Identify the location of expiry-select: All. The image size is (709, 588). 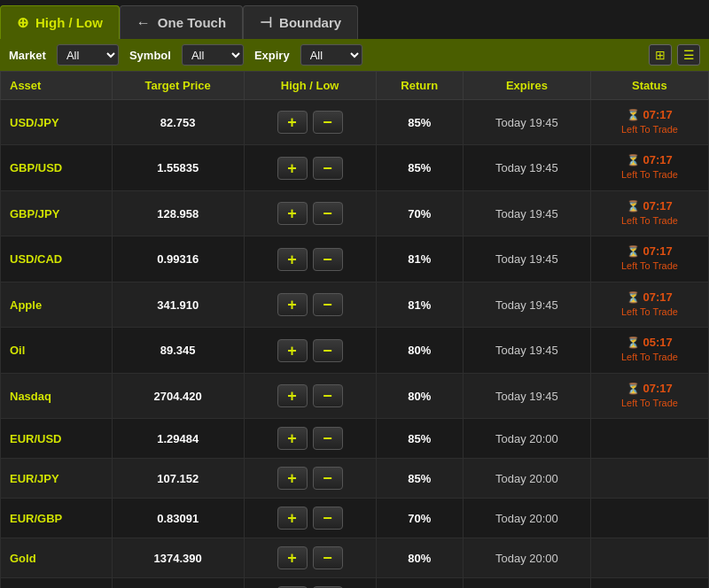
(331, 55).